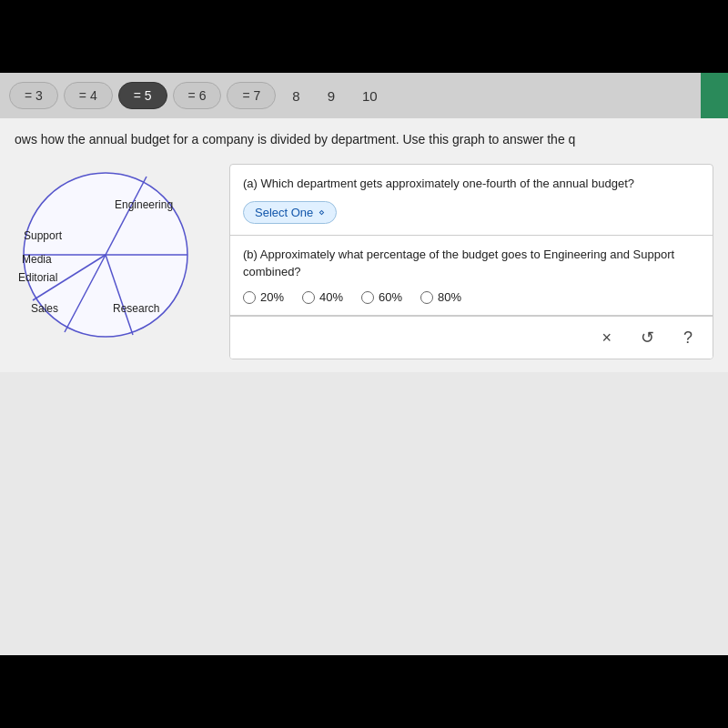 The height and width of the screenshot is (728, 728). What do you see at coordinates (106, 255) in the screenshot?
I see `pie-chart: Engineering Support Media Editorial Sale…` at bounding box center [106, 255].